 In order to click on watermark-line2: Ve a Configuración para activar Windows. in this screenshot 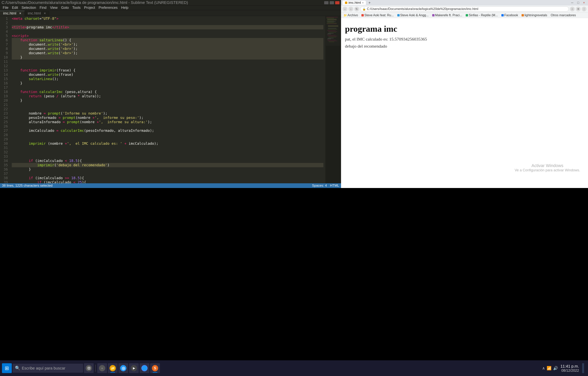, I will do `click(547, 170)`.